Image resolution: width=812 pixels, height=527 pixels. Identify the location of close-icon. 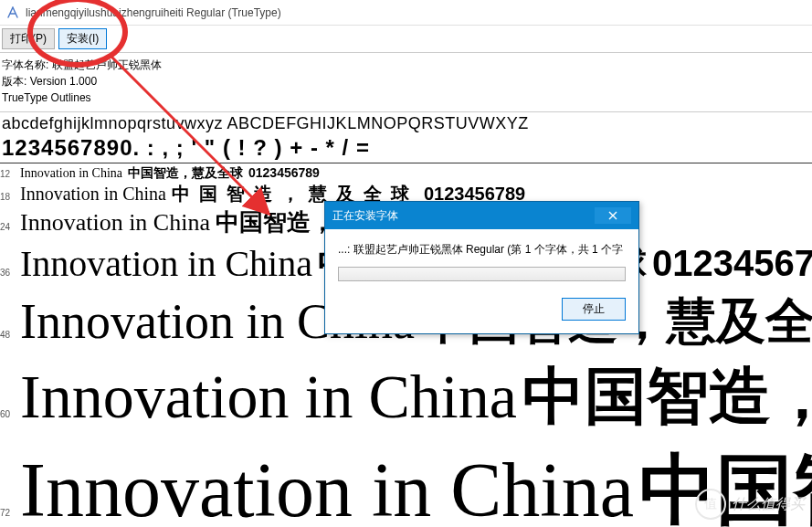
(613, 216).